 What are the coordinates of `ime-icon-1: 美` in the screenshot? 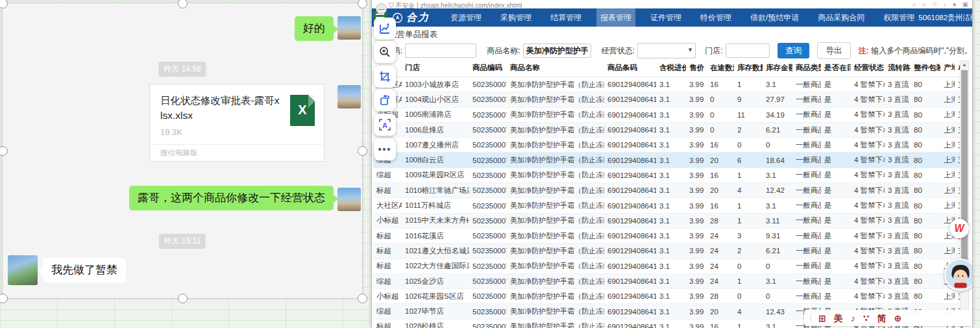 It's located at (839, 318).